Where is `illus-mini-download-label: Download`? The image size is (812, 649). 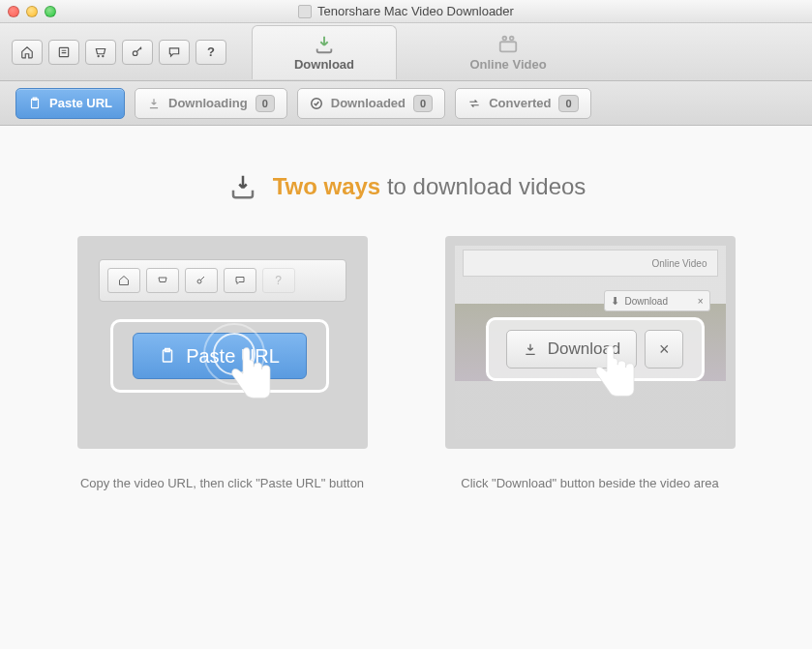 illus-mini-download-label: Download is located at coordinates (647, 302).